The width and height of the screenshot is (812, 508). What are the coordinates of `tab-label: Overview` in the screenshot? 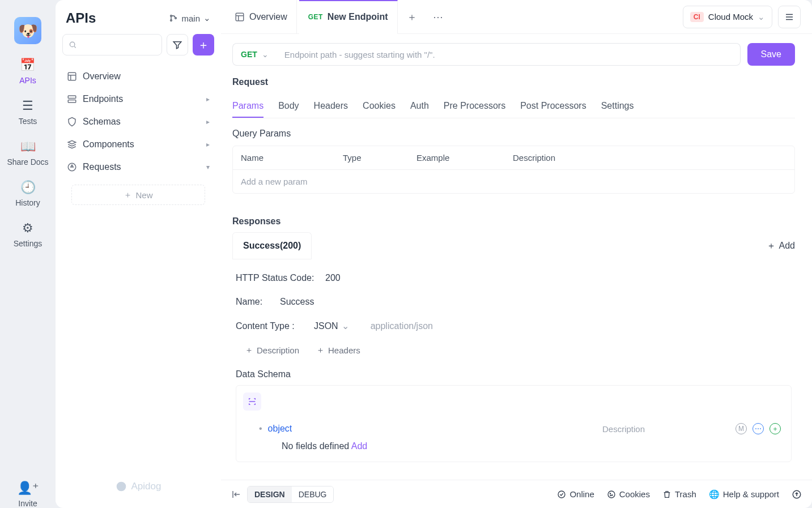 It's located at (269, 17).